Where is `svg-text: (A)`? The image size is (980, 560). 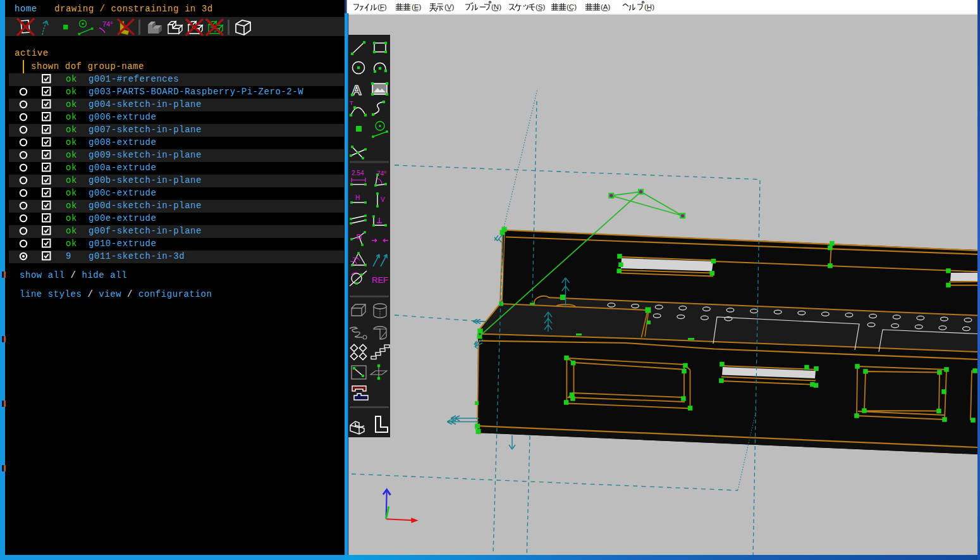
svg-text: (A) is located at coordinates (606, 7).